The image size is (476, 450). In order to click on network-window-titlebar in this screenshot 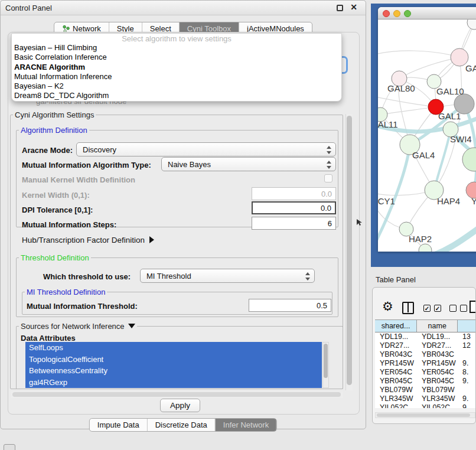, I will do `click(427, 13)`.